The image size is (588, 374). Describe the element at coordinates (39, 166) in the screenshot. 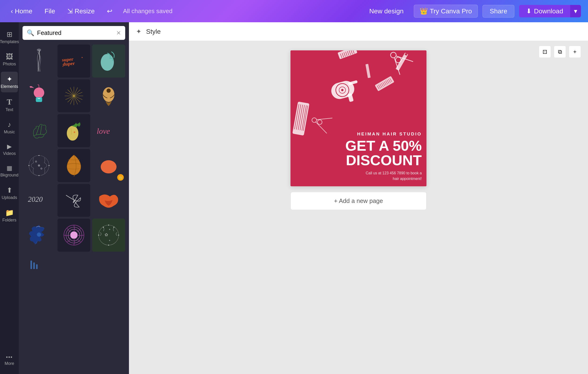

I see `list-item: ✿ ✿` at that location.